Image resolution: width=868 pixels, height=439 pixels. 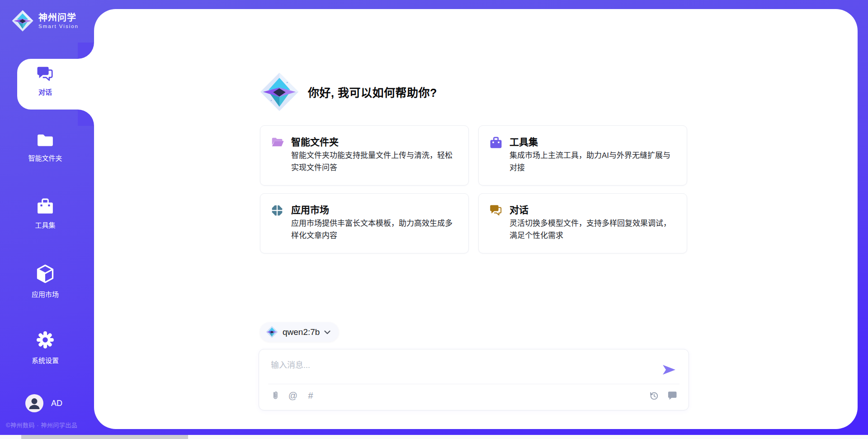 What do you see at coordinates (293, 396) in the screenshot?
I see `mention-icon: @` at bounding box center [293, 396].